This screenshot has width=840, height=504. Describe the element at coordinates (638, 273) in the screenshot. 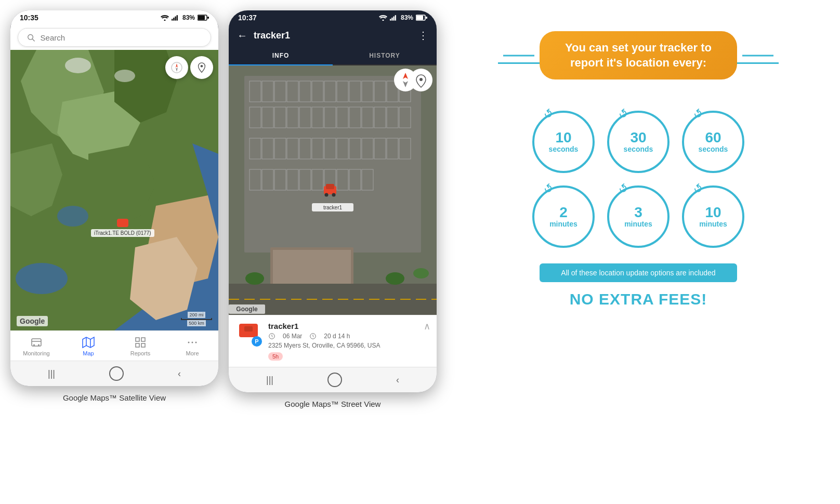

I see `no-fees-desc: All of these location update options are…` at that location.